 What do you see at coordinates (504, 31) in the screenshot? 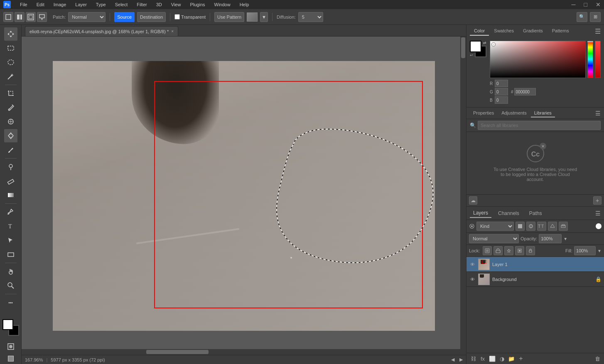
I see `tab-swatches: Swatches` at bounding box center [504, 31].